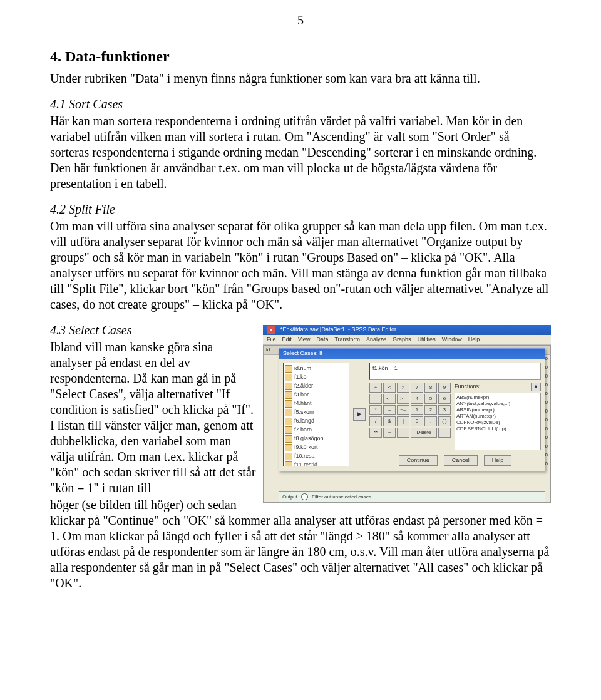  What do you see at coordinates (468, 387) in the screenshot?
I see `functions-label: Functions:` at bounding box center [468, 387].